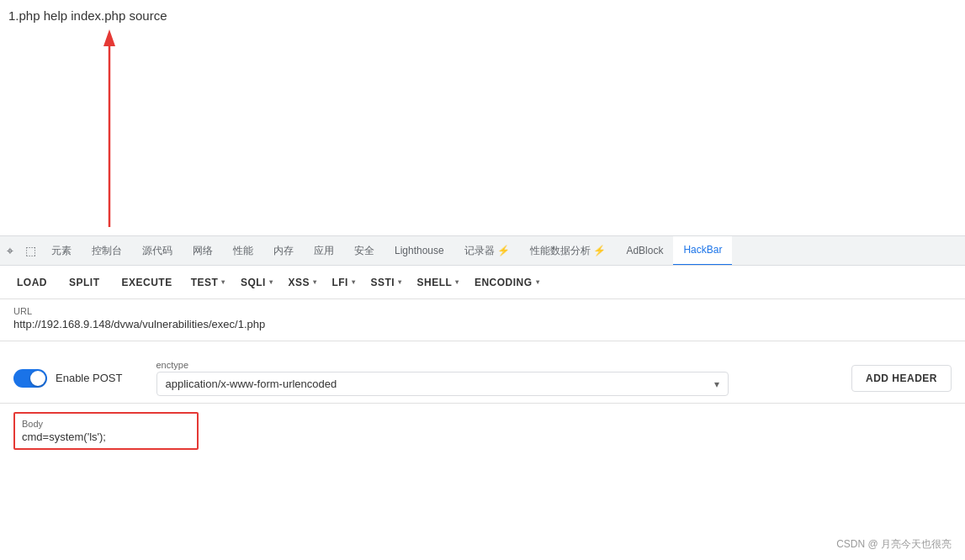  What do you see at coordinates (458, 283) in the screenshot?
I see `shell-dropdown-arrow: ▾` at bounding box center [458, 283].